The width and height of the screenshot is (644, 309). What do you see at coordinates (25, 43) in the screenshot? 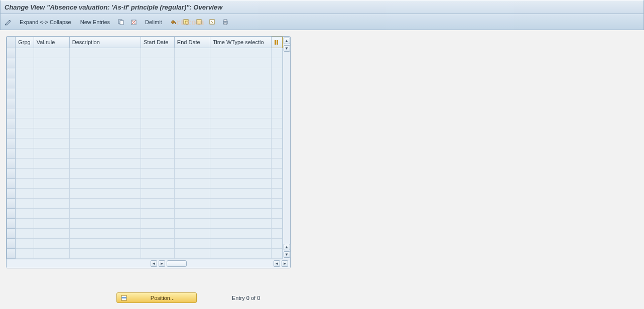
I see `column-header-grpg: Grpg` at bounding box center [25, 43].